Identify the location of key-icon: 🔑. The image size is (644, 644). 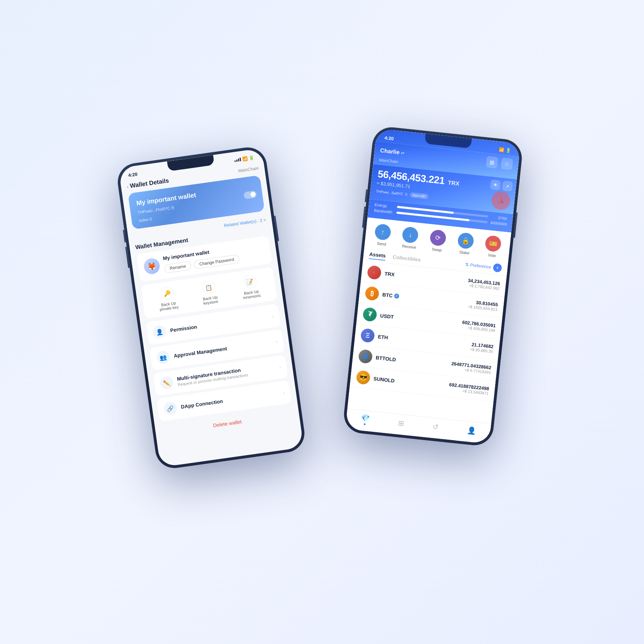
(167, 293).